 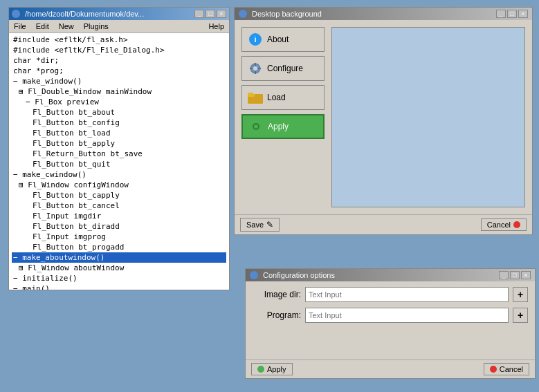 What do you see at coordinates (254, 275) in the screenshot?
I see `config-window-icon` at bounding box center [254, 275].